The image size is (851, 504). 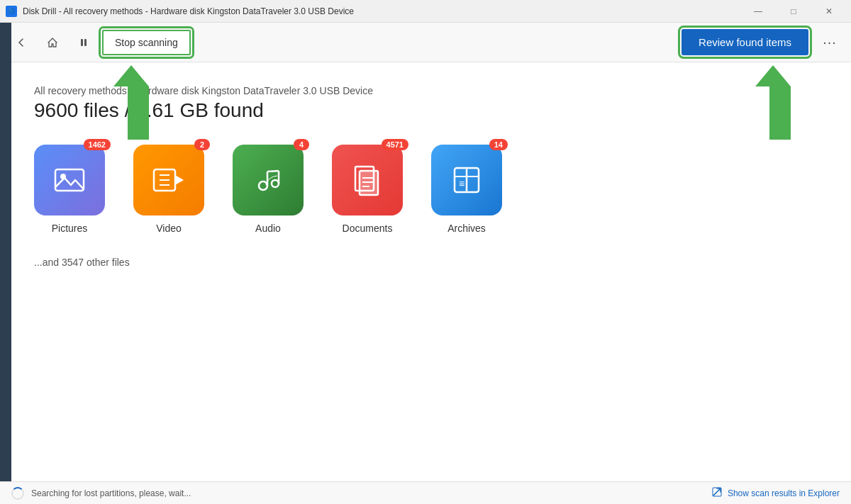 What do you see at coordinates (425, 91) in the screenshot?
I see `scan-subtitle: All recovery methods - Hardware disk Kin…` at bounding box center [425, 91].